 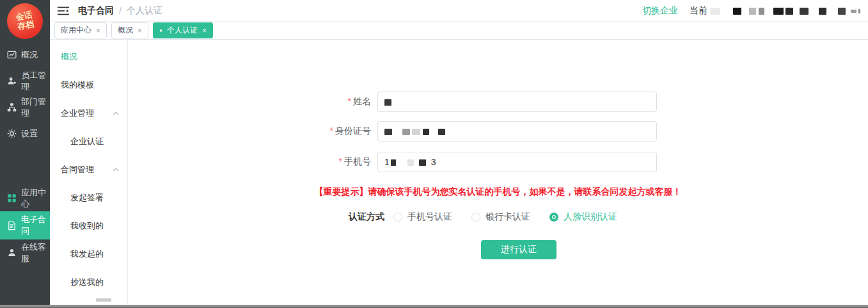 I want to click on gear-icon, so click(x=12, y=133).